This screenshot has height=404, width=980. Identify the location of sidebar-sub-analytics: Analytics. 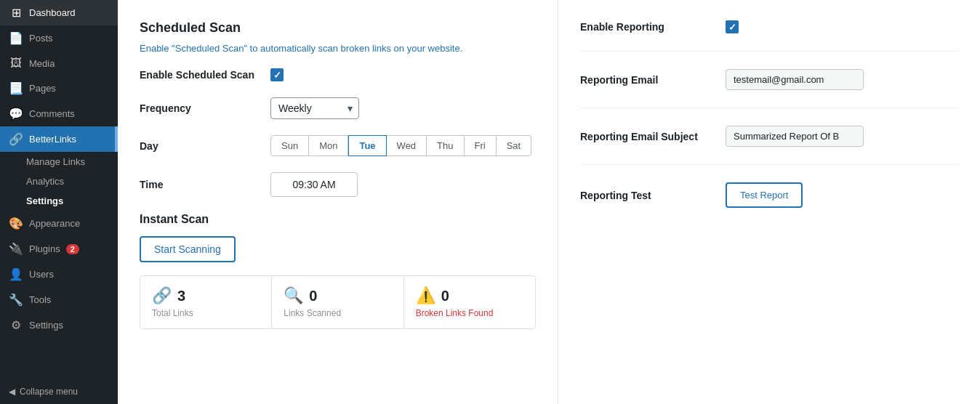
(59, 182).